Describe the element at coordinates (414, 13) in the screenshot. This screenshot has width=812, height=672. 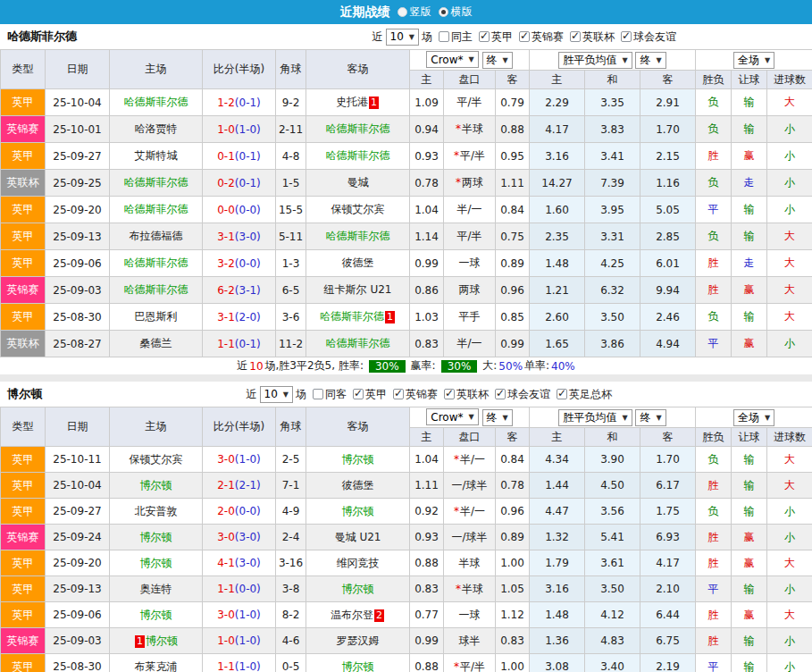
I see `layout-radio-vertical: 竖版` at that location.